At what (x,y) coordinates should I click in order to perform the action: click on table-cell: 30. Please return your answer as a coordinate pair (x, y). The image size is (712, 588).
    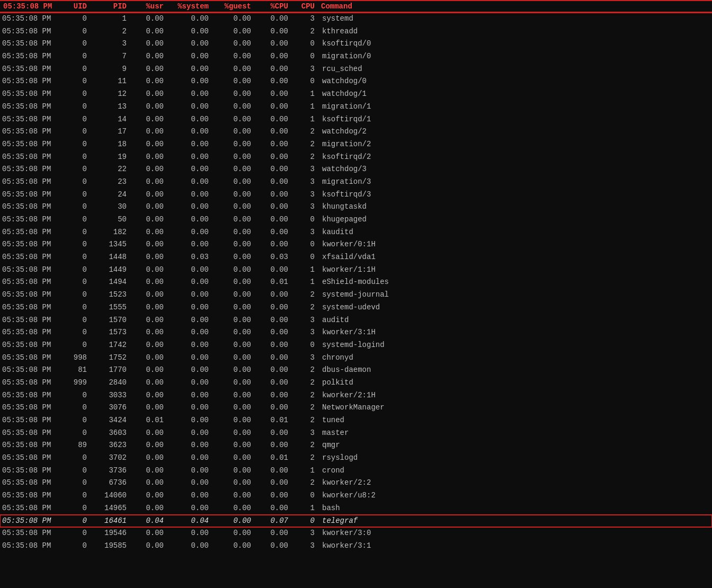
    Looking at the image, I should click on (110, 207).